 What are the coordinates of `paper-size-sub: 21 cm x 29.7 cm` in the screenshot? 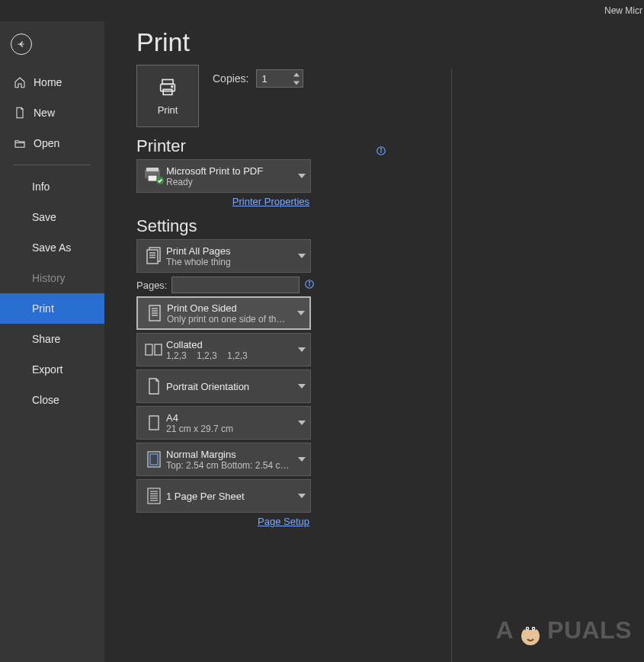 It's located at (230, 429).